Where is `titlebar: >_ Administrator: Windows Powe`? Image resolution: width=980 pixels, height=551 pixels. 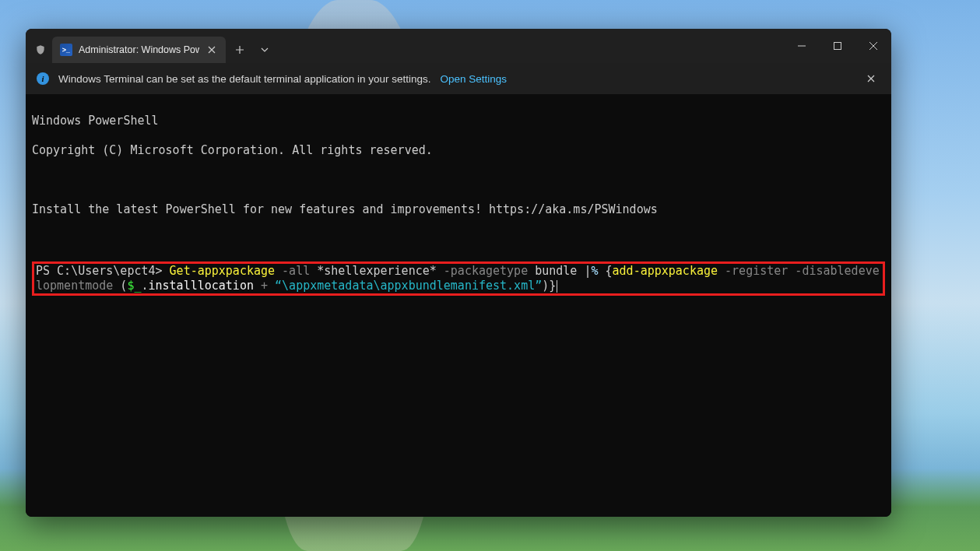 titlebar: >_ Administrator: Windows Powe is located at coordinates (458, 46).